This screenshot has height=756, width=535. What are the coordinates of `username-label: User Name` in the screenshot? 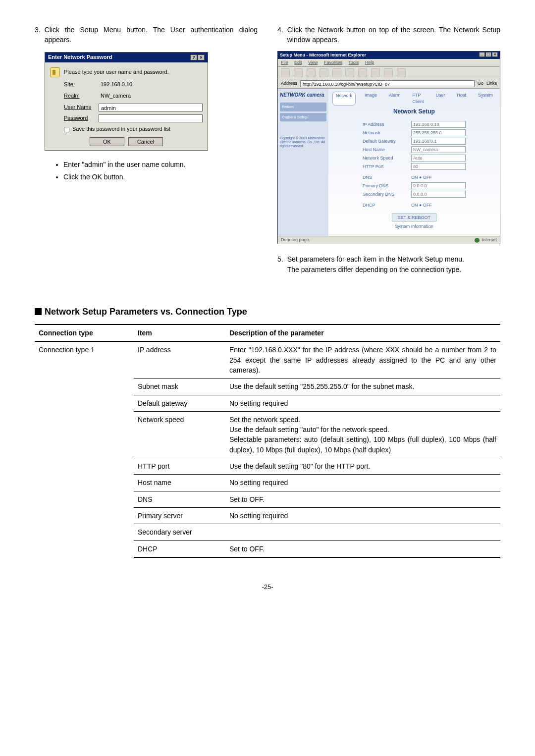 It's located at (81, 108).